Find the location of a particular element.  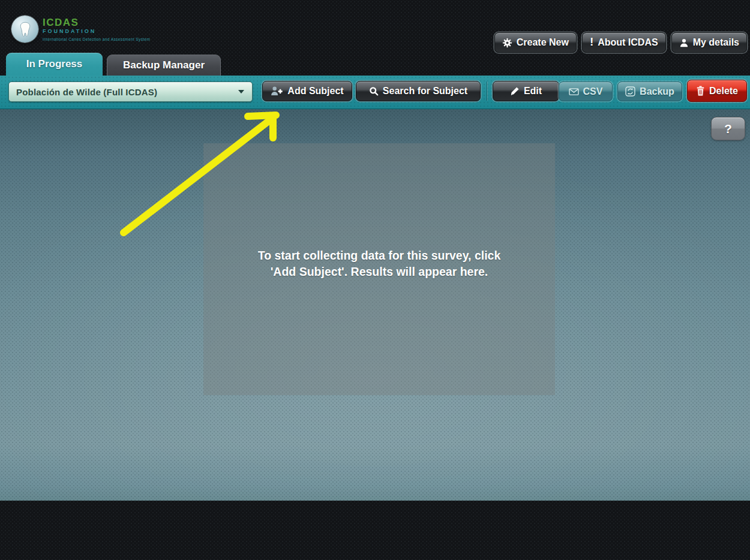

delete-label: Delete is located at coordinates (724, 91).